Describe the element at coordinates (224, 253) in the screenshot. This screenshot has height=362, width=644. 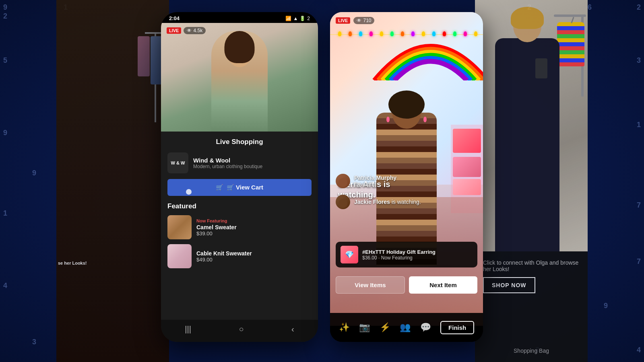
I see `product-name-2: Cable Knit Swewater` at that location.